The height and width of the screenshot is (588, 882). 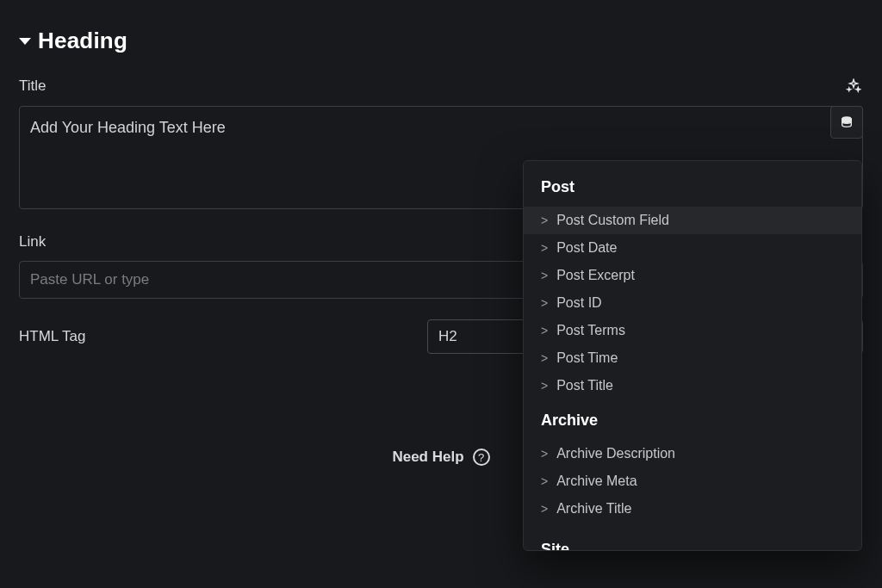 I want to click on need-help-text: Need Help, so click(x=427, y=457).